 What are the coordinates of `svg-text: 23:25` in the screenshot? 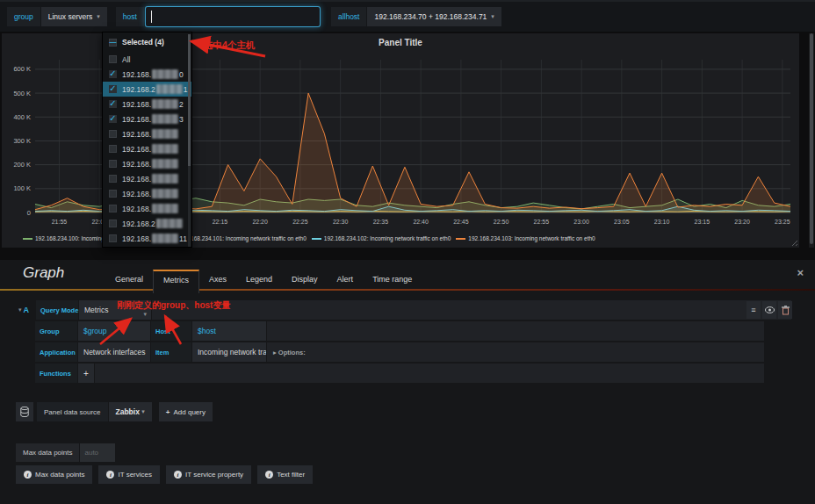 It's located at (783, 221).